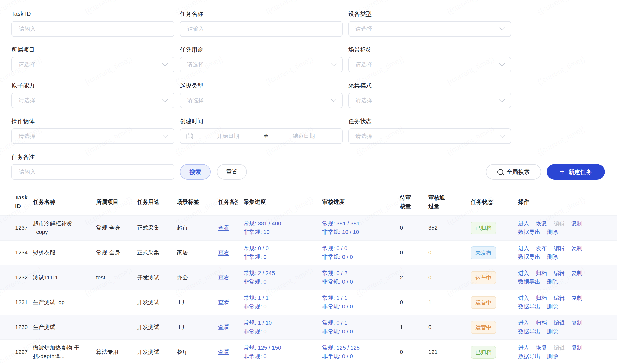  I want to click on task-name-input, so click(261, 29).